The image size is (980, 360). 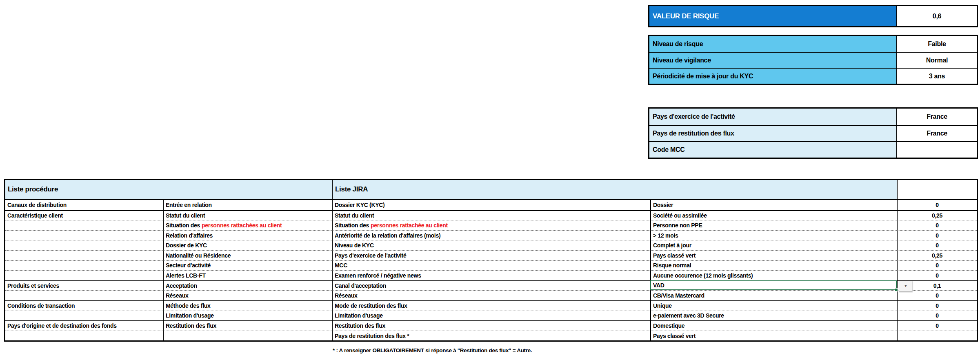 What do you see at coordinates (247, 225) in the screenshot?
I see `table-cell-c2-row3: Situation despersonnes rattachées au cli…` at bounding box center [247, 225].